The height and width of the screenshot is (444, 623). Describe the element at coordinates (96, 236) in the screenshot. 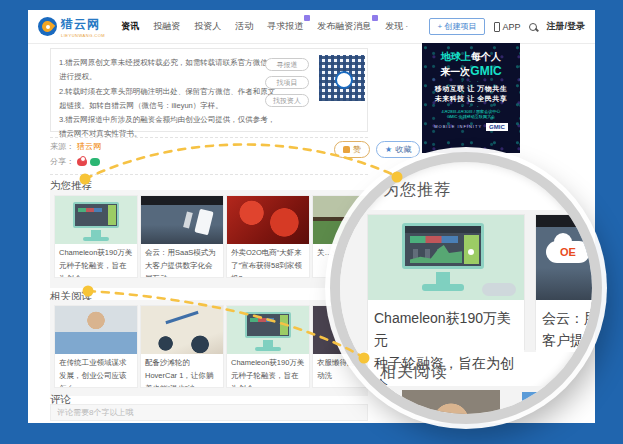

I see `recommend-card-chameleon: Chameleon获190万美元种子轮融资，旨在为创企` at that location.